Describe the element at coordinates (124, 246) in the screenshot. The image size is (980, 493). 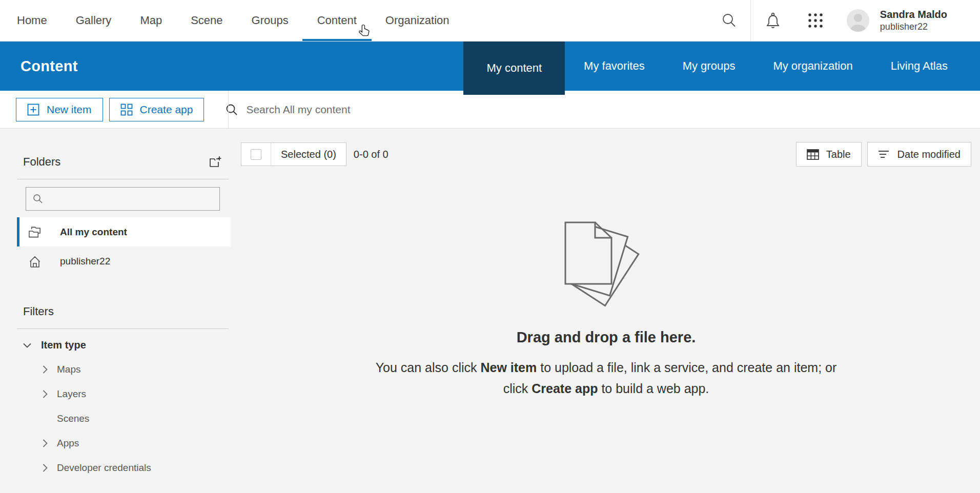
I see `folder-list: All my content publisher22` at that location.